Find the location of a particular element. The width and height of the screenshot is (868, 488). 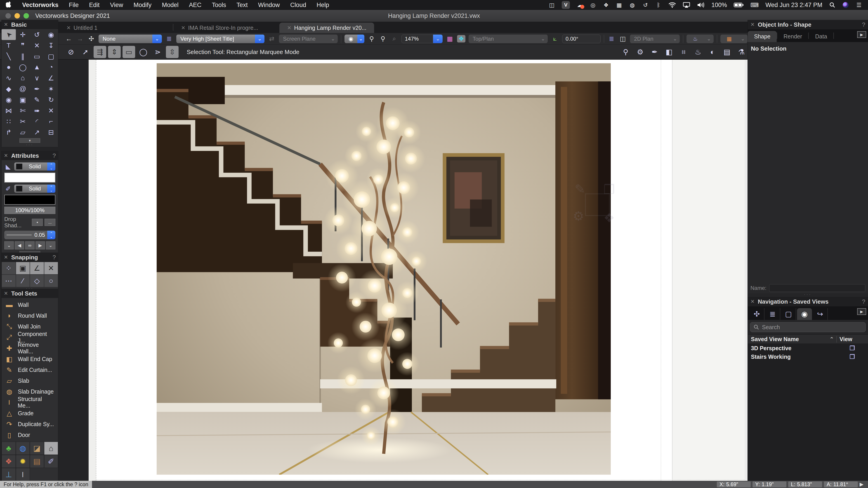

render-pen-icon: ✒ is located at coordinates (655, 52).